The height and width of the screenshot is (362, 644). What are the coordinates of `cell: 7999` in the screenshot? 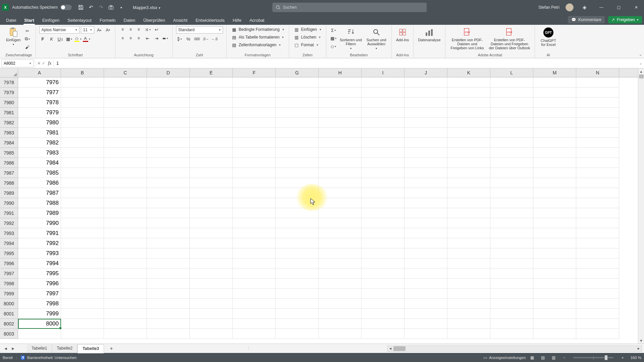 It's located at (40, 314).